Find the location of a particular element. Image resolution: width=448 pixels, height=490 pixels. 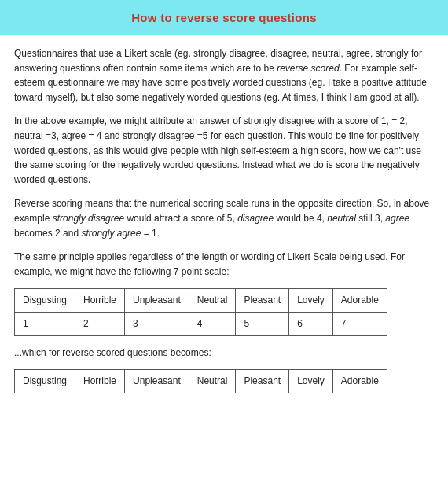

table-header-row: Disgusting Horrible Unpleasant Neutral P… is located at coordinates (201, 301).